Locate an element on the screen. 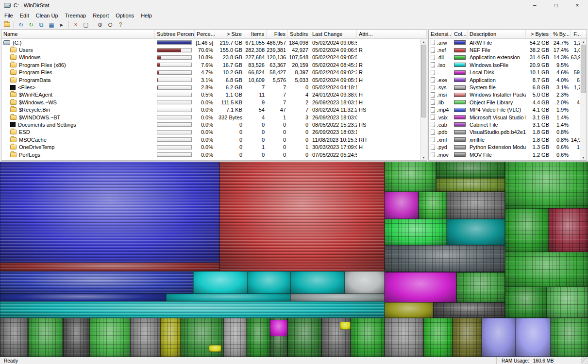  zoom-in-button: ⊕ is located at coordinates (100, 24).